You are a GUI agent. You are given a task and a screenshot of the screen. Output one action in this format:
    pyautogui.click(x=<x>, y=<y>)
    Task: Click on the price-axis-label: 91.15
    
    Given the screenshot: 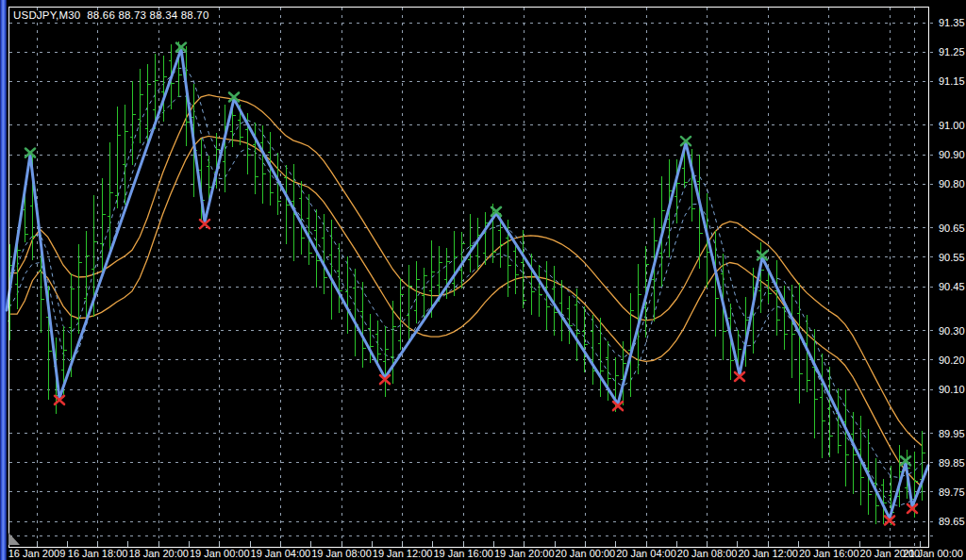 What is the action you would take?
    pyautogui.click(x=952, y=81)
    